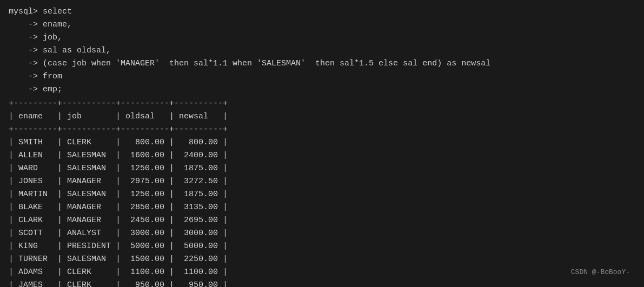 Image resolution: width=644 pixels, height=287 pixels. Describe the element at coordinates (26, 12) in the screenshot. I see `mysql-prompt: mysql>` at that location.